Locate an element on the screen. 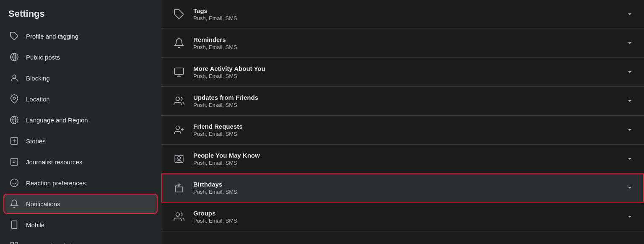  apps-icon is located at coordinates (14, 242).